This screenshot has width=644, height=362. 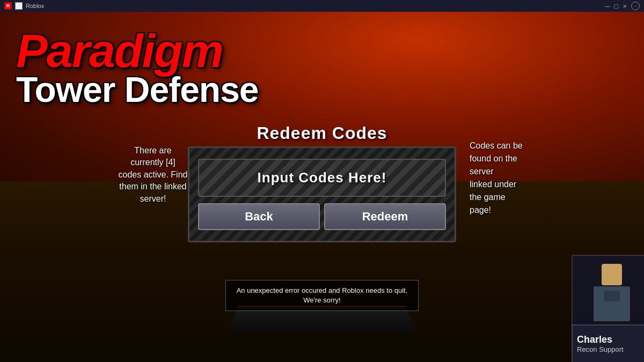 What do you see at coordinates (481, 172) in the screenshot?
I see `right-info-line3: server` at bounding box center [481, 172].